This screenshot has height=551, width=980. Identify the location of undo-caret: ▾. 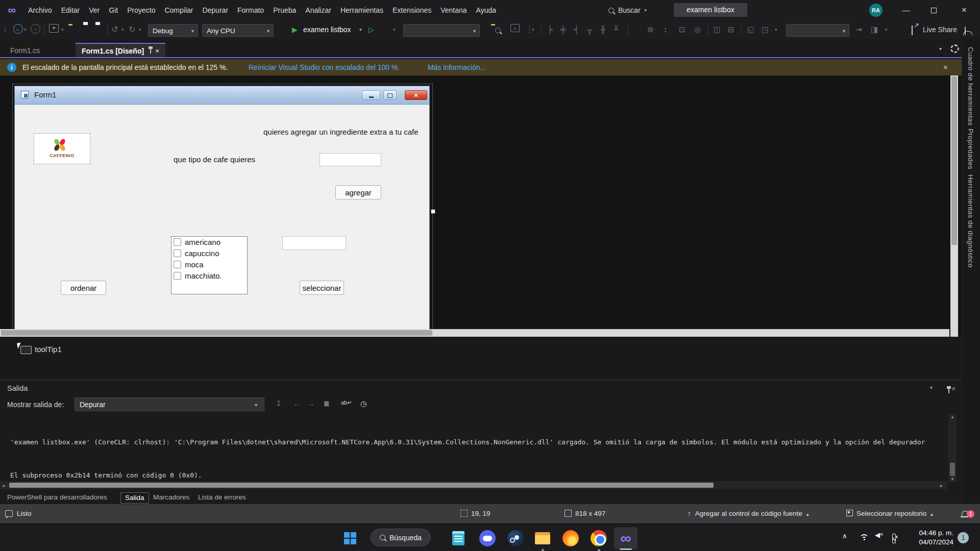
(122, 30).